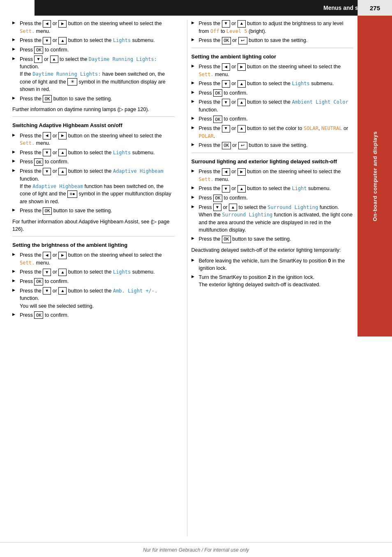 This screenshot has height=557, width=392. I want to click on symbol-star: ✳, so click(72, 82).